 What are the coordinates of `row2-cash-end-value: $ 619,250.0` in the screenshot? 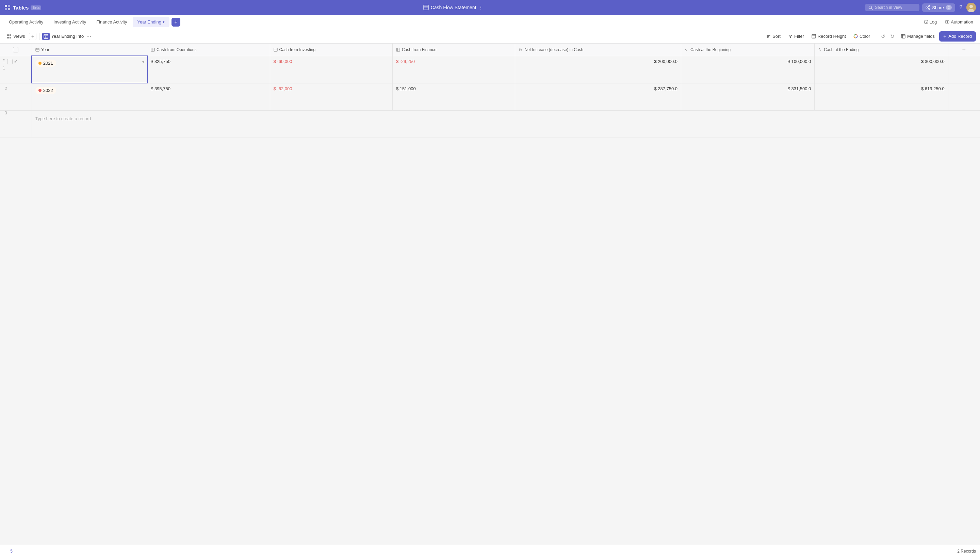 It's located at (933, 89).